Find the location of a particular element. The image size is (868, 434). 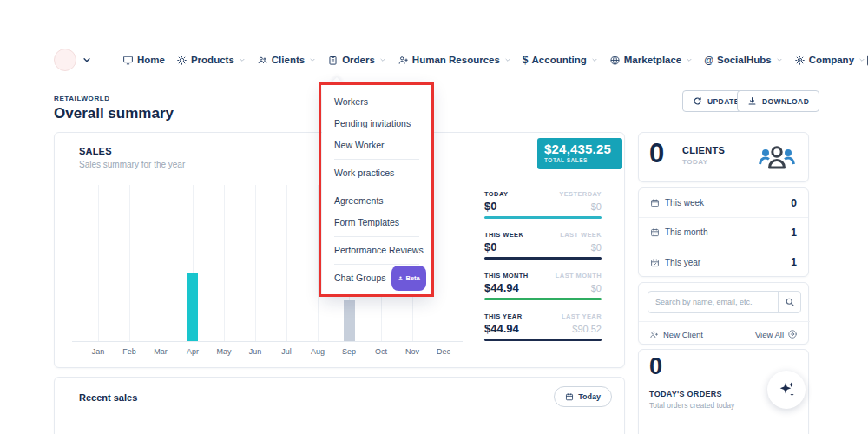

axis-tick-may: May is located at coordinates (224, 352).